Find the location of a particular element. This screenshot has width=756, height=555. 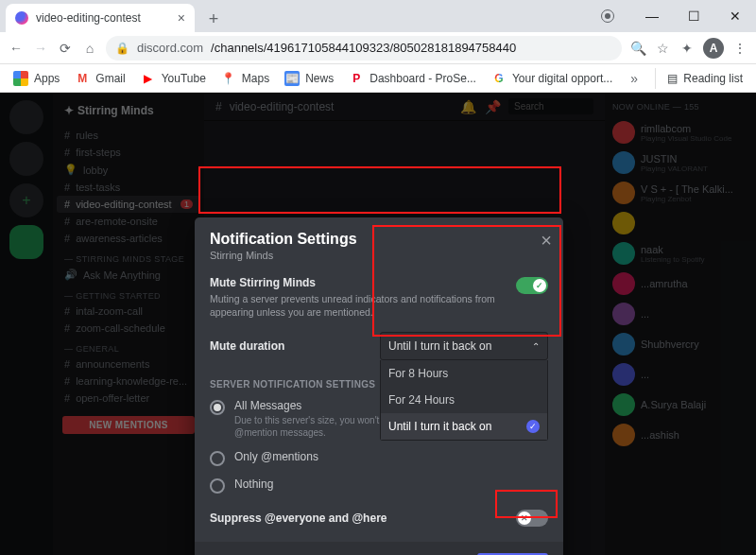

bookmark-youtube: ▶YouTube is located at coordinates (174, 78).